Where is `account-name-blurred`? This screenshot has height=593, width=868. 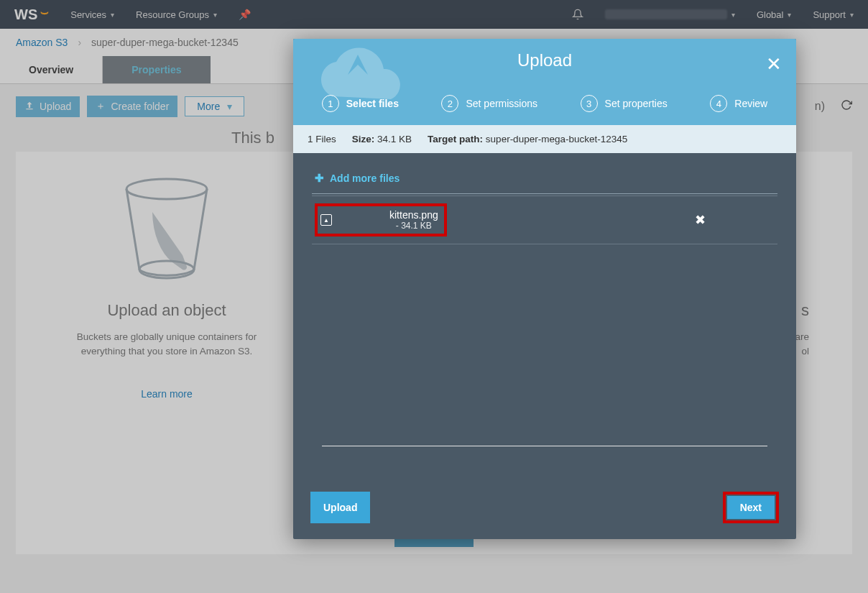
account-name-blurred is located at coordinates (666, 14).